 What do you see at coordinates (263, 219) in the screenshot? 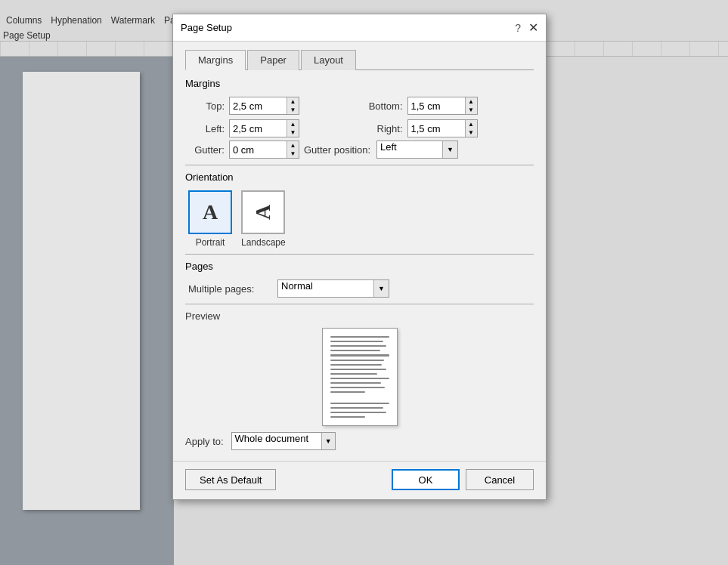
I see `landscape-button: A Landscape` at bounding box center [263, 219].